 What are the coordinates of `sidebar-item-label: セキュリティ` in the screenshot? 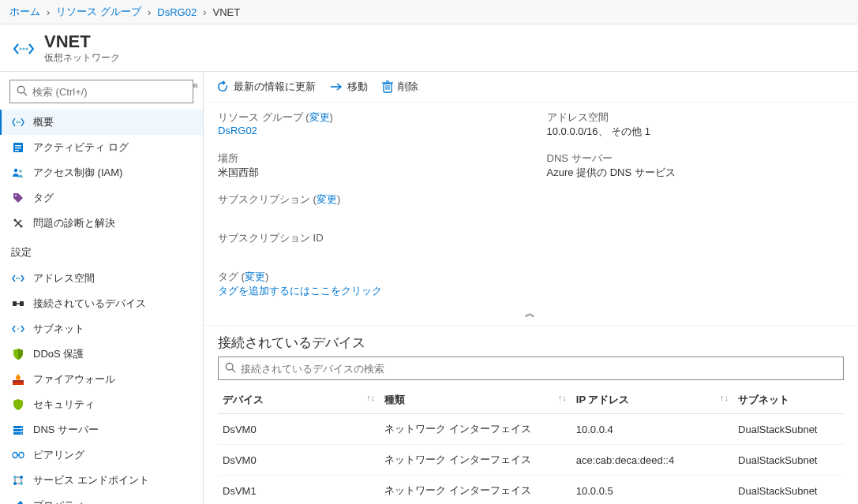 It's located at (64, 405).